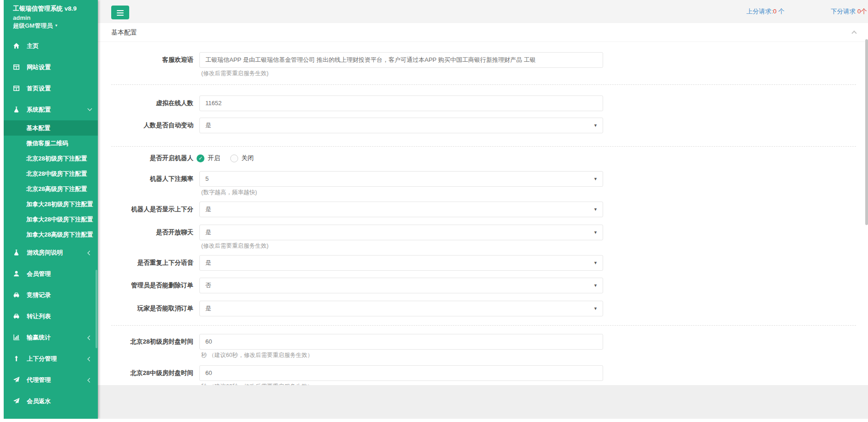 The image size is (868, 422). I want to click on select-机器人下注频率: 5▼, so click(401, 179).